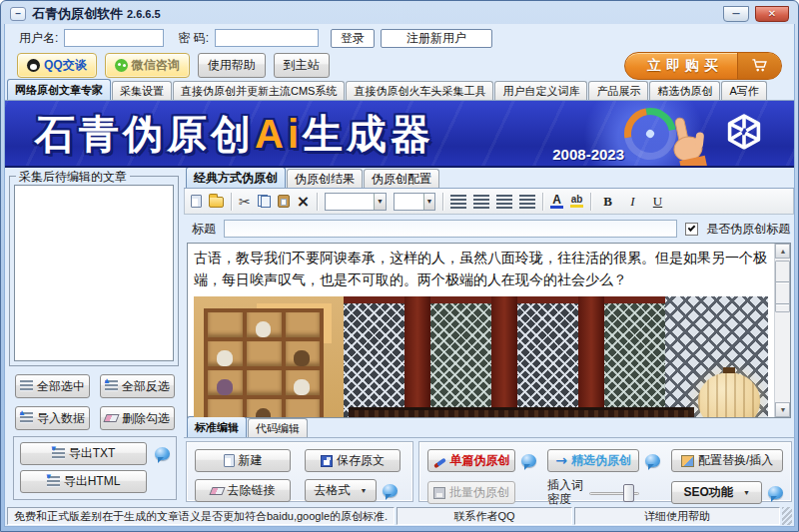  I want to click on editor-scrollbar, so click(782, 330).